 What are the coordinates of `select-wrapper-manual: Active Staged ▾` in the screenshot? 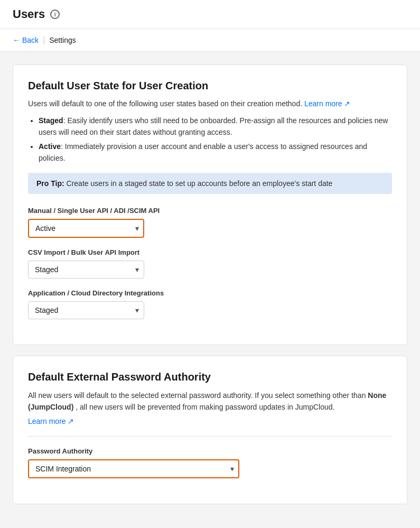 It's located at (86, 228).